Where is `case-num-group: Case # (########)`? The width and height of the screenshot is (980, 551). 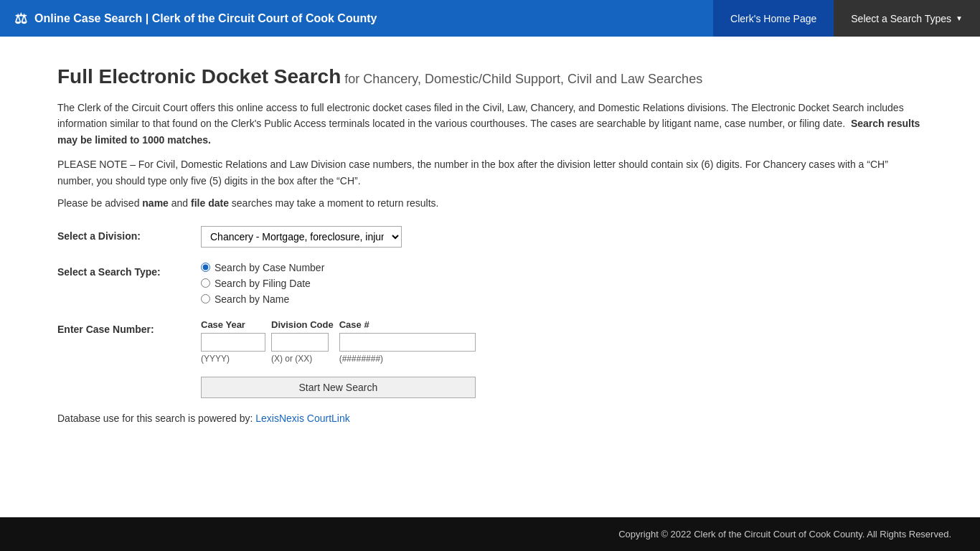 case-num-group: Case # (########) is located at coordinates (407, 342).